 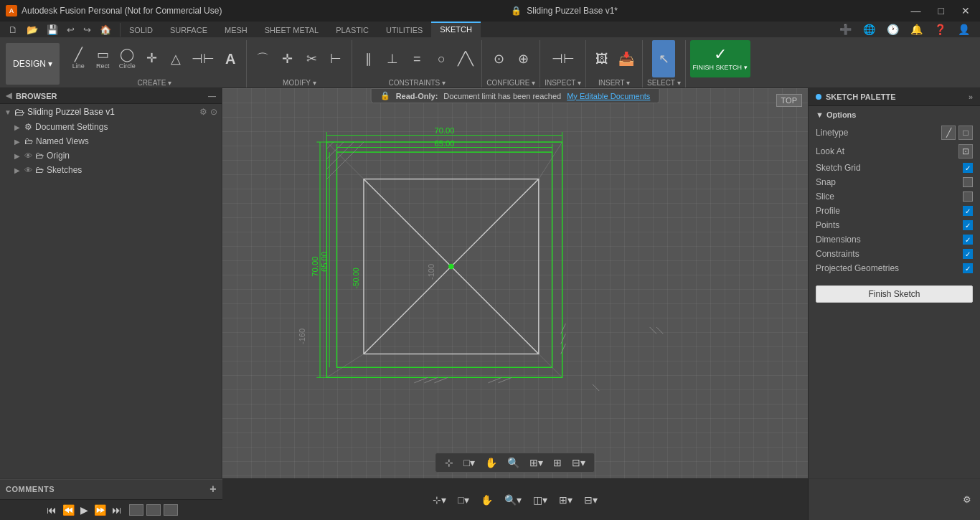 I want to click on add-icon-button: ➕, so click(x=845, y=29).